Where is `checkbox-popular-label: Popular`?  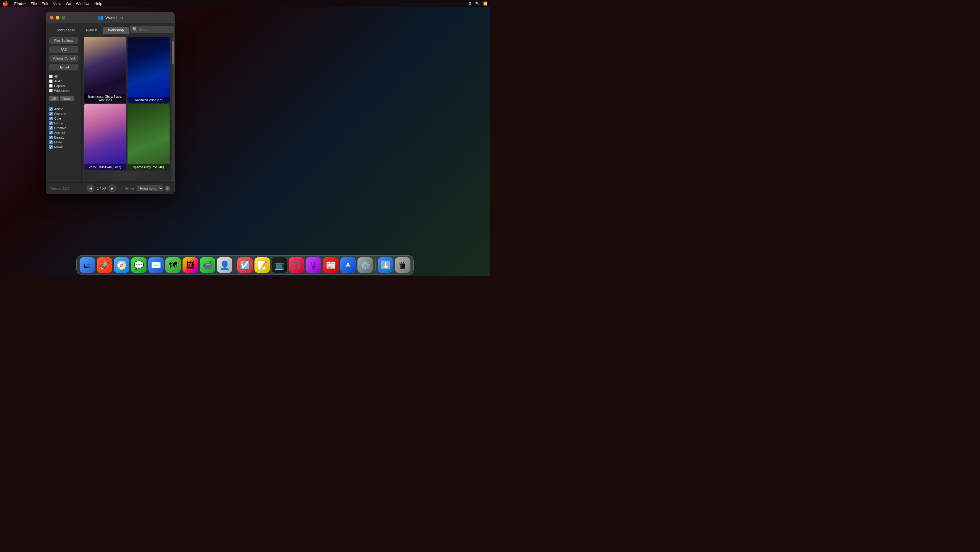
checkbox-popular-label: Popular is located at coordinates (60, 86).